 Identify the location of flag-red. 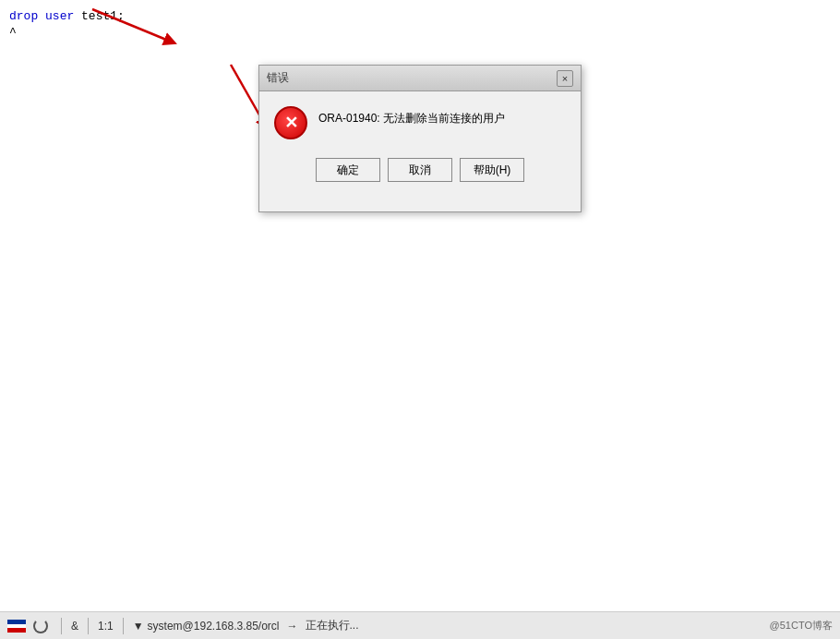
(17, 630).